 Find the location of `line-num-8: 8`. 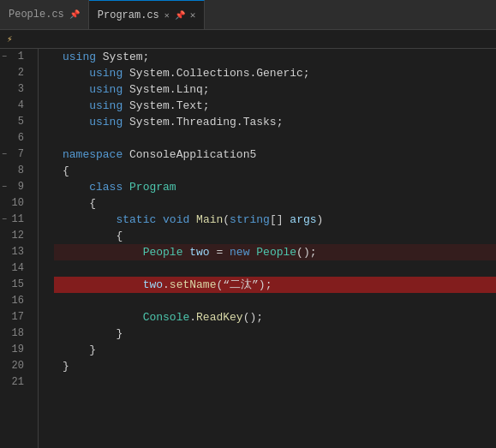

line-num-8: 8 is located at coordinates (15, 171).